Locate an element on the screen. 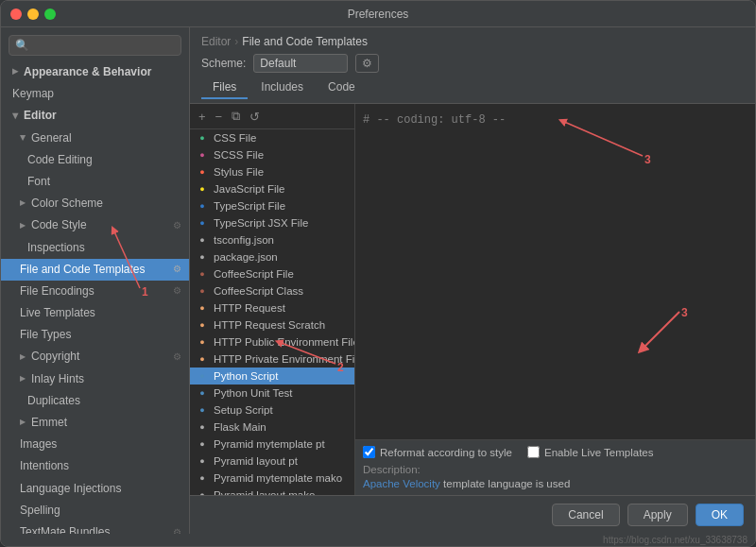  list-item: ● Python Unit Test is located at coordinates (272, 393).